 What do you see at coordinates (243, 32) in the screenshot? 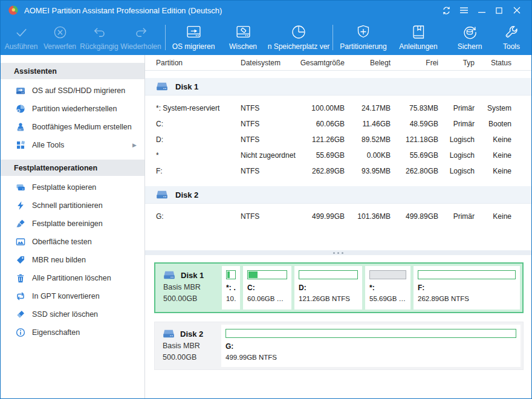
I see `disk-wipe-icon` at bounding box center [243, 32].